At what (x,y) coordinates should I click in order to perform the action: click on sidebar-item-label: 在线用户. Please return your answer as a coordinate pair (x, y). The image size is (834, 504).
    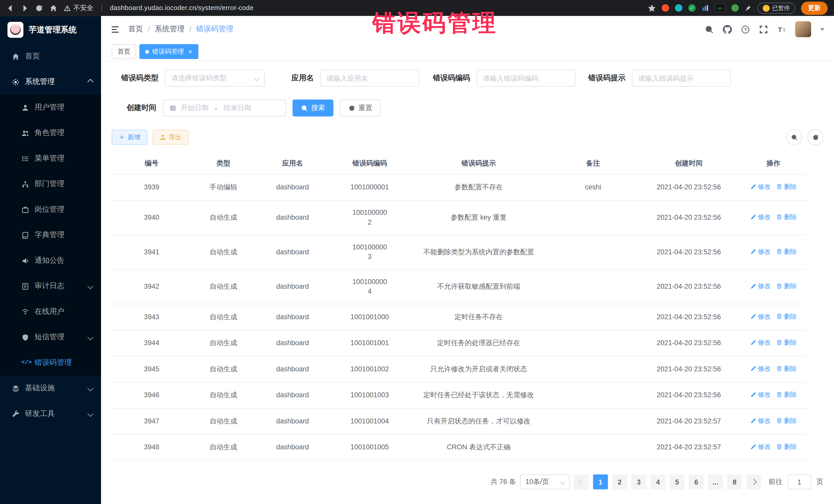
    Looking at the image, I should click on (49, 312).